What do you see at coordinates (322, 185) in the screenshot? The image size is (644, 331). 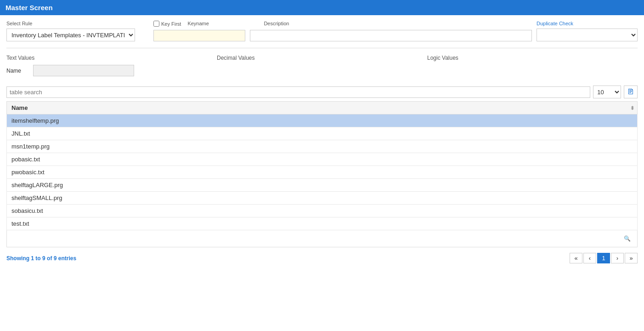 I see `table-row: shelftagLARGE.prg` at bounding box center [322, 185].